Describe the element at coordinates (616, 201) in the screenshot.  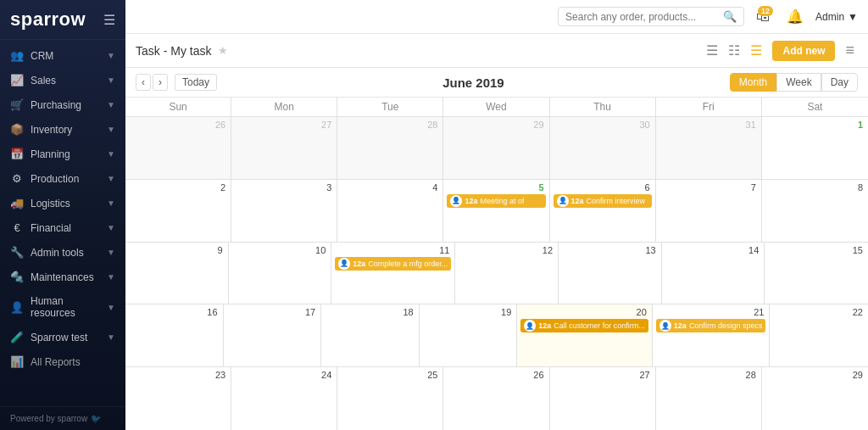
I see `event-label: Confirm interview` at that location.